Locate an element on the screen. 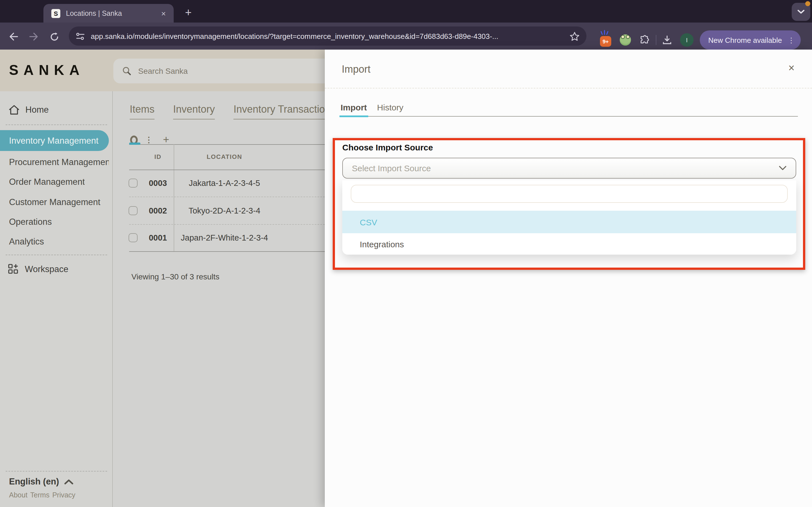 The image size is (812, 507). import-source-dropdown: CSV Integrations is located at coordinates (569, 217).